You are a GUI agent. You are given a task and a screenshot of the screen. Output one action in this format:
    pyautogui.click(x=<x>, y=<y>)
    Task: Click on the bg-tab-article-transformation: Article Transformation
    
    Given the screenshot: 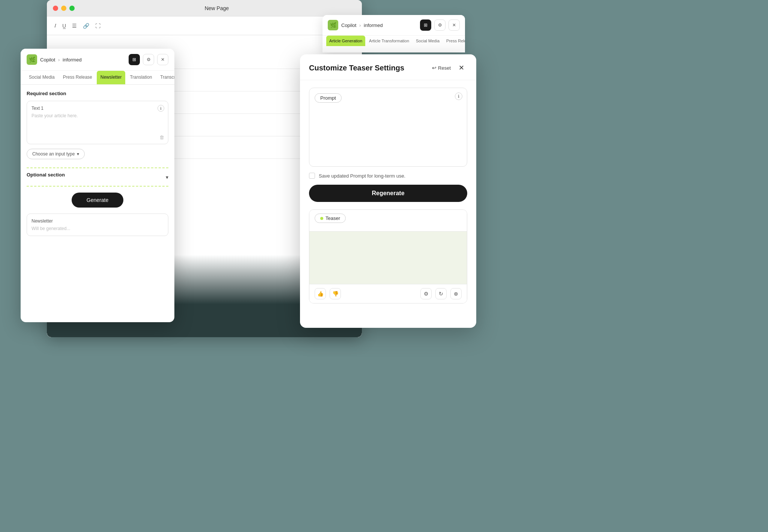 What is the action you would take?
    pyautogui.click(x=389, y=41)
    